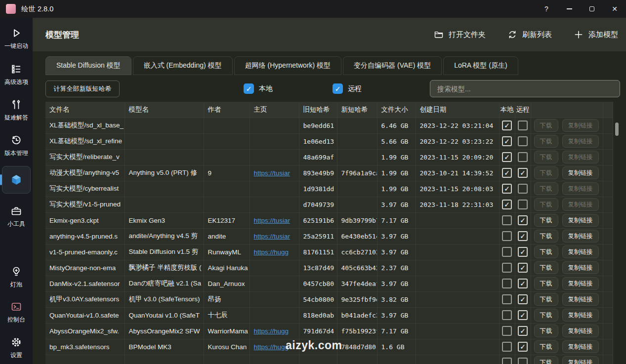 This screenshot has width=626, height=364. Describe the element at coordinates (16, 277) in the screenshot. I see `sidebar-item-bulb: 灯泡` at that location.